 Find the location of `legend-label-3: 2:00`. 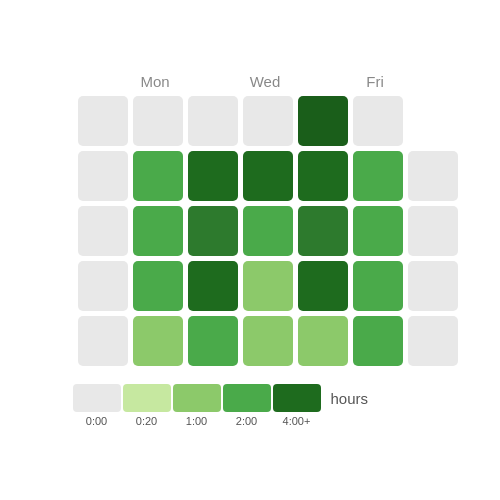

legend-label-3: 2:00 is located at coordinates (246, 421).